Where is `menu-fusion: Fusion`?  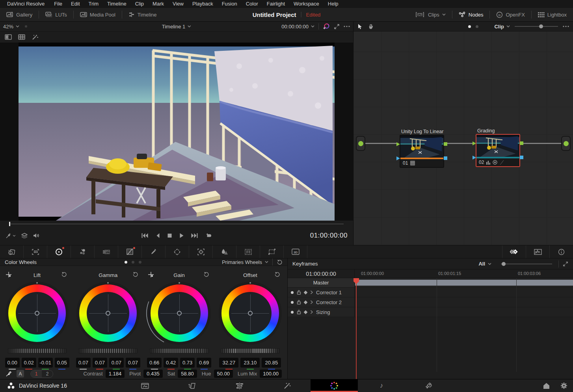 menu-fusion: Fusion is located at coordinates (229, 4).